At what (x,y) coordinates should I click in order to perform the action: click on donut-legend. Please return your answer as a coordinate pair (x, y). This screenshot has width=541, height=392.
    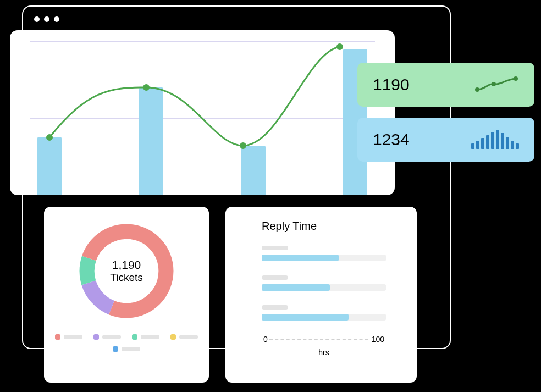
    Looking at the image, I should click on (126, 343).